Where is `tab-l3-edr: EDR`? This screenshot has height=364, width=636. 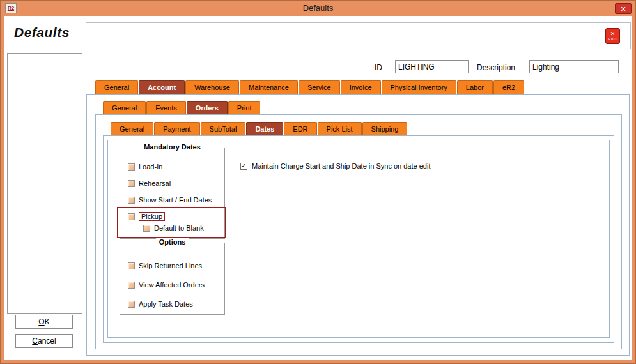
tab-l3-edr: EDR is located at coordinates (300, 129).